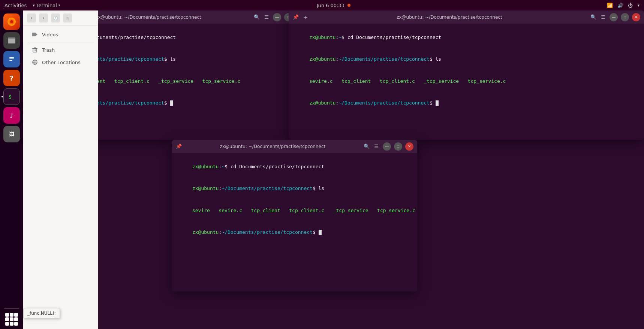 This screenshot has height=329, width=644. Describe the element at coordinates (295, 166) in the screenshot. I see `term-line-bc-1: zx@ubuntu:~$ cd Documents/practise/tcpco…` at that location.